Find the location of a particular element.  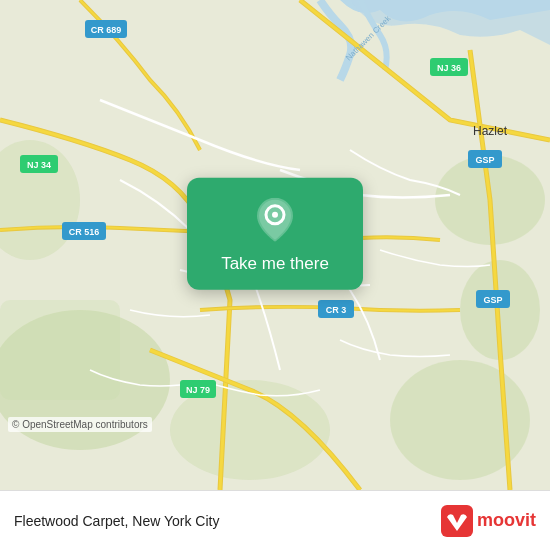

svg-text: NJ 79 is located at coordinates (198, 390).